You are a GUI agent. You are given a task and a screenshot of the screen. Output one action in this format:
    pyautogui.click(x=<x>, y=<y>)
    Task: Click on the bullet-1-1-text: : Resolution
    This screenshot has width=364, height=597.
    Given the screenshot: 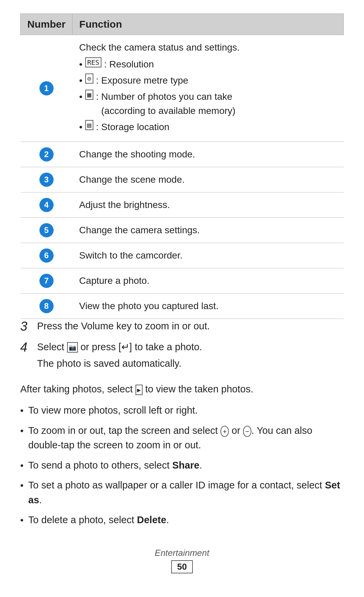 What is the action you would take?
    pyautogui.click(x=129, y=64)
    